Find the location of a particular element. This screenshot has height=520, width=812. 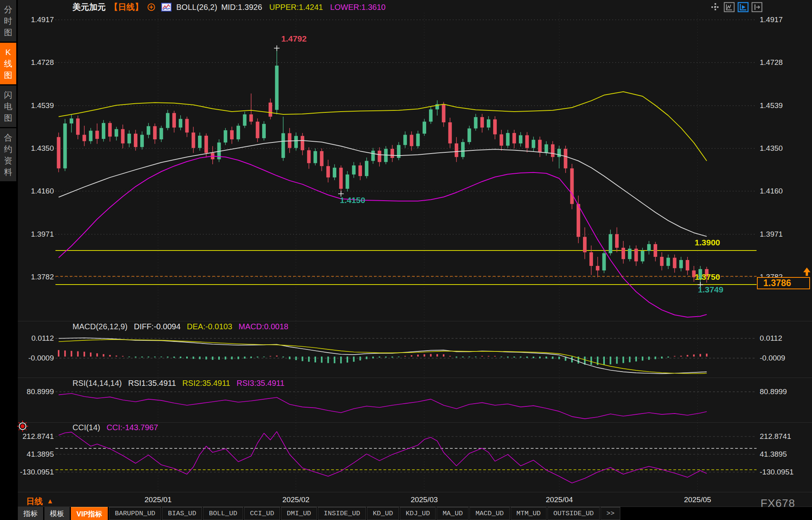

axis-scale-icon is located at coordinates (729, 7).